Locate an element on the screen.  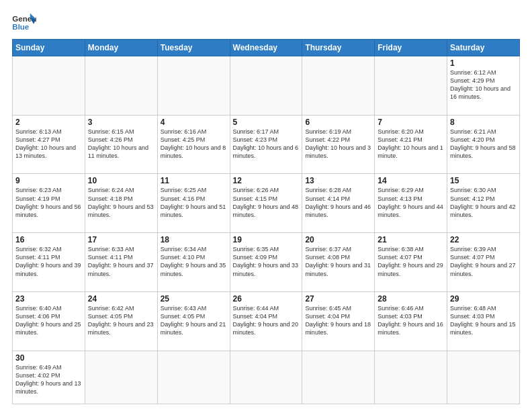
day-number: 29 is located at coordinates (484, 299).